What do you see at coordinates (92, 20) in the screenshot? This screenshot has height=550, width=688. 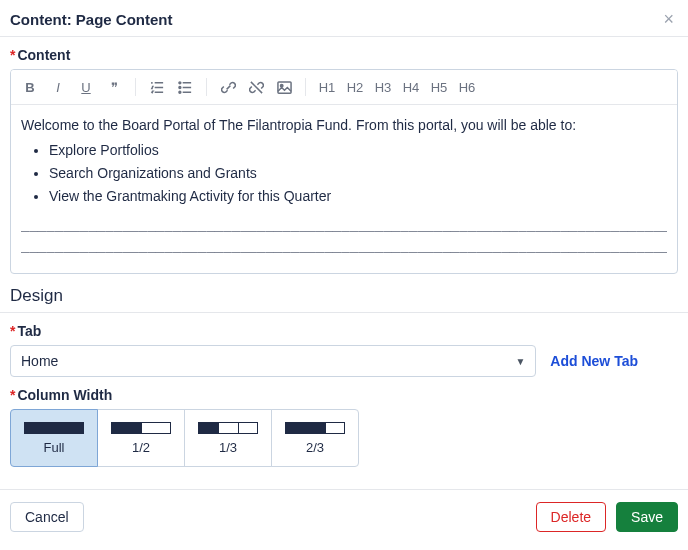 I see `modal-title: Content: Page Content` at bounding box center [92, 20].